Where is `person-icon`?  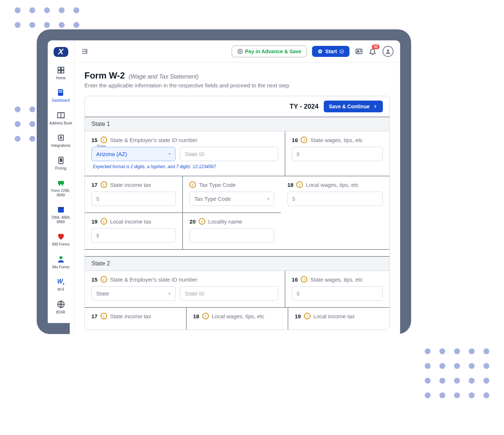
person-icon is located at coordinates (61, 259).